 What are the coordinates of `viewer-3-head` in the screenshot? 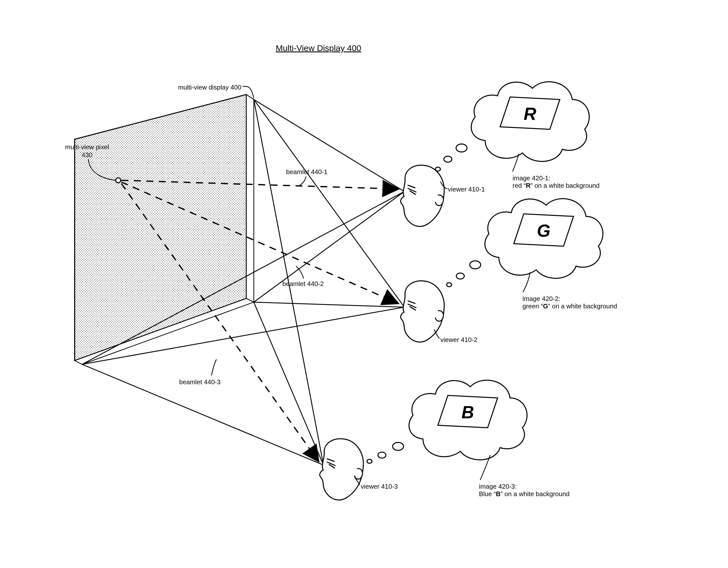 It's located at (341, 469).